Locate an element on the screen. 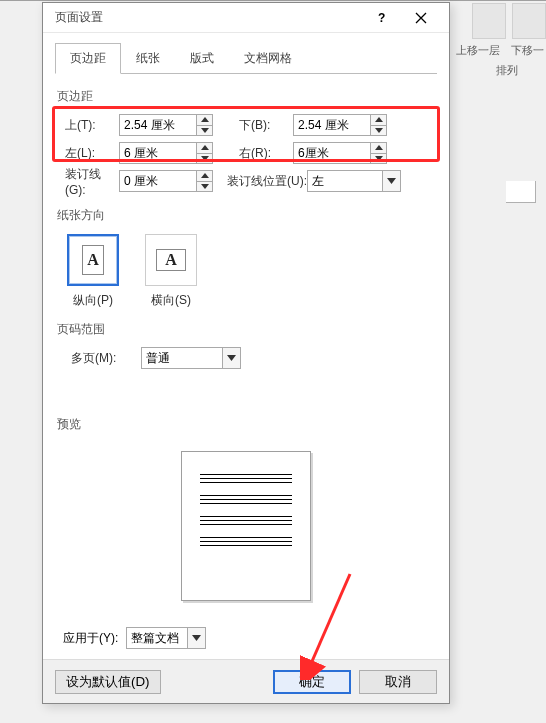 Image resolution: width=546 pixels, height=723 pixels. portrait-label: 纵向(P) is located at coordinates (93, 300).